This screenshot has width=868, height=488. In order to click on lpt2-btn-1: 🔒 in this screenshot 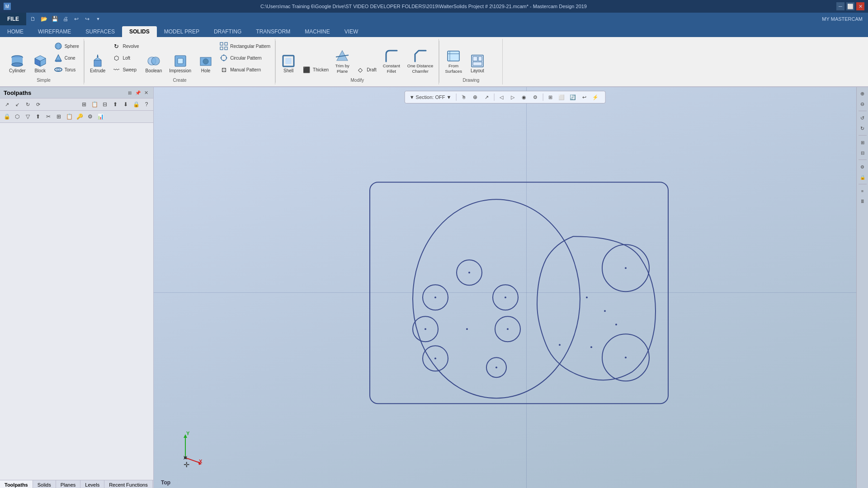, I will do `click(7, 117)`.